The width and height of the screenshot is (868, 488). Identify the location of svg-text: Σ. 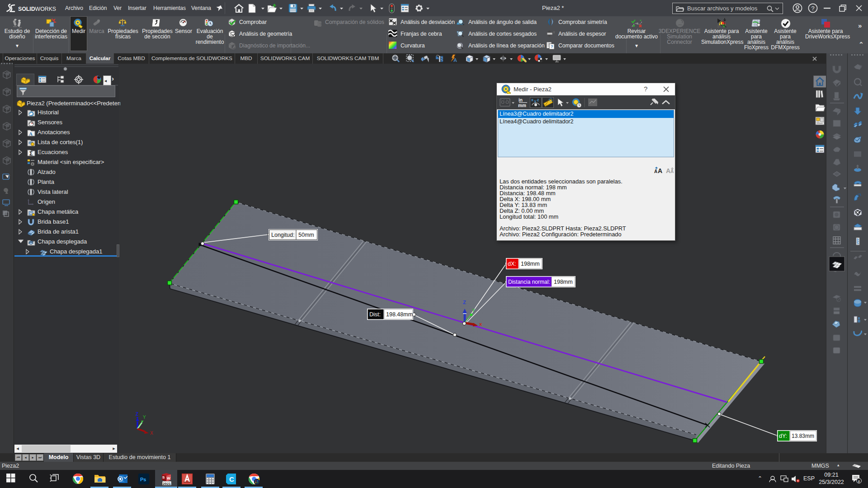
(31, 154).